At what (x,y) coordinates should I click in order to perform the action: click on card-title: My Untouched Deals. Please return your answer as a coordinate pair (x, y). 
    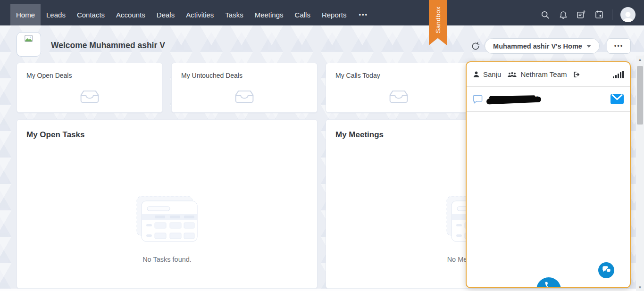
    Looking at the image, I should click on (244, 71).